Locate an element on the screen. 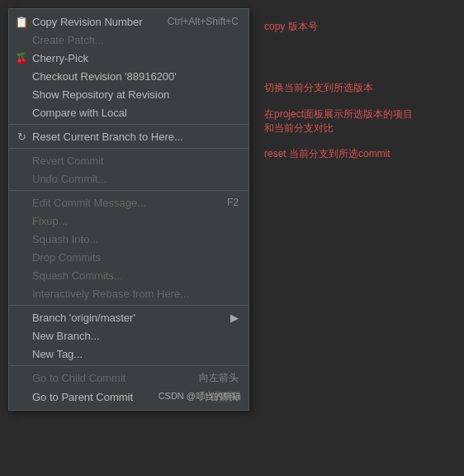 The height and width of the screenshot is (476, 464). shortcut-child: 向左箭头 is located at coordinates (206, 378).